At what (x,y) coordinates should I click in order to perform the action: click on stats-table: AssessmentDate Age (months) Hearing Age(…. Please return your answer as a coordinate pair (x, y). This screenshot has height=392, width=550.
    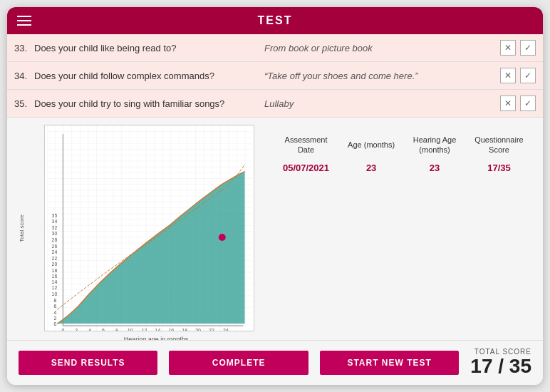
    Looking at the image, I should click on (403, 155).